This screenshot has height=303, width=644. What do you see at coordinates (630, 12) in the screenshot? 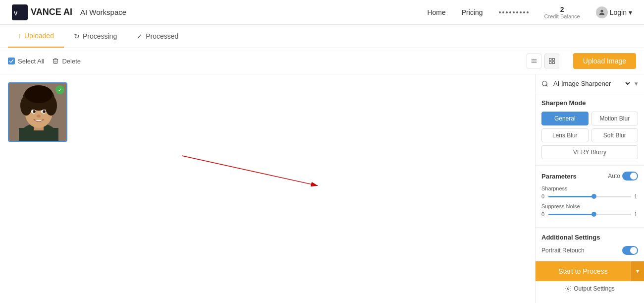
I see `chevron-down-icon: ▾` at bounding box center [630, 12].